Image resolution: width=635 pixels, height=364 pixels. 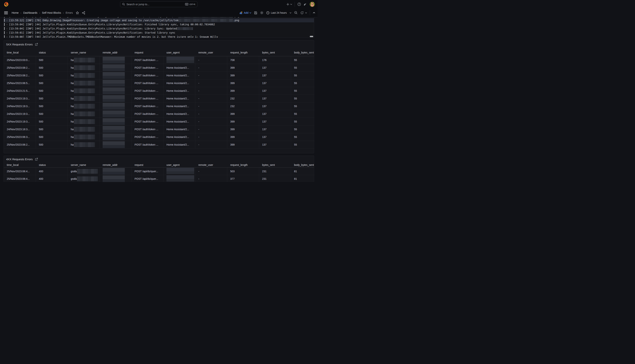 I want to click on help-icon: ?, so click(x=299, y=4).